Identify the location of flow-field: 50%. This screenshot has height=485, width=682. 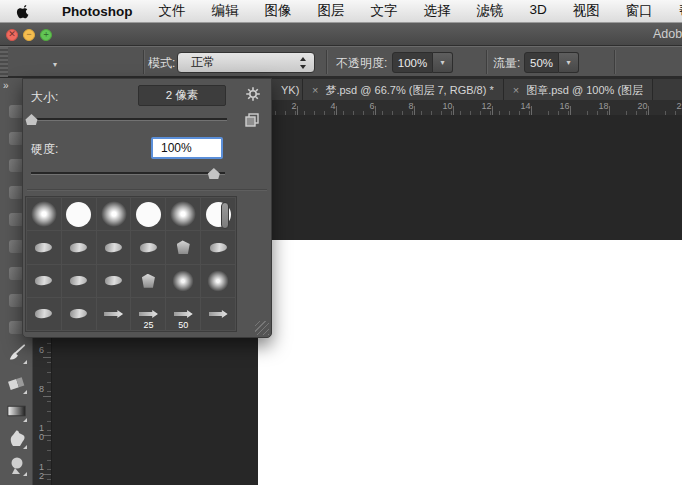
(542, 62).